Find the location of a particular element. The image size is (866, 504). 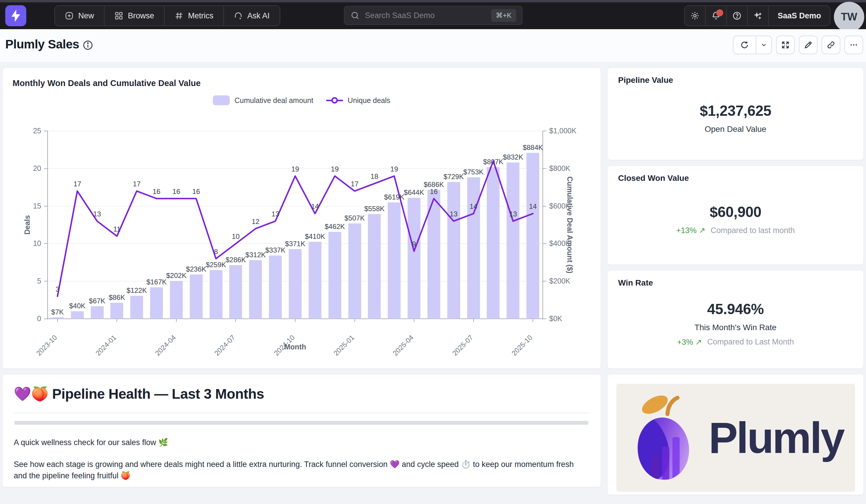

user-avatar: TW is located at coordinates (849, 17).